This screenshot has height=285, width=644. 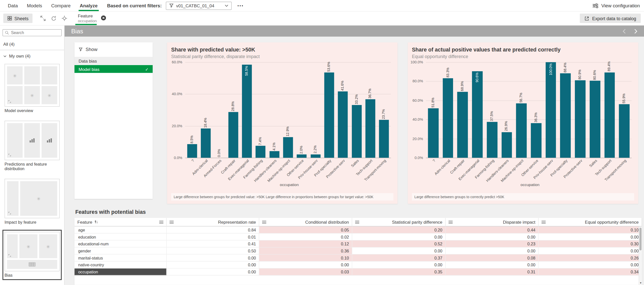 What do you see at coordinates (35, 6) in the screenshot?
I see `tab-models: Models` at bounding box center [35, 6].